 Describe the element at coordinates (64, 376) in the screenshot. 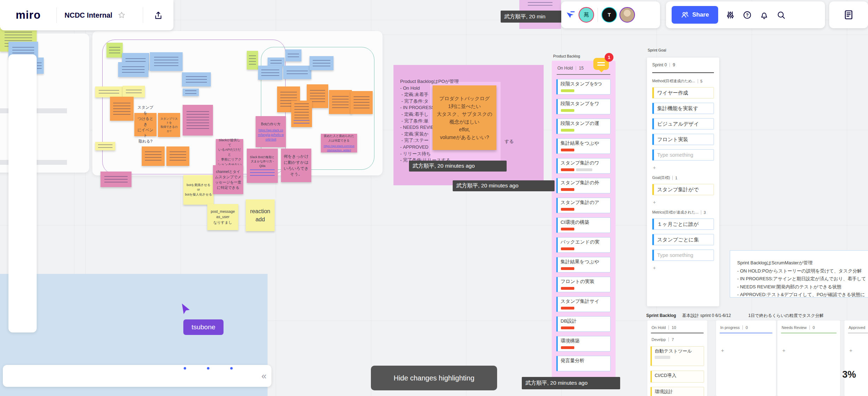

I see `tool-comments-list` at that location.